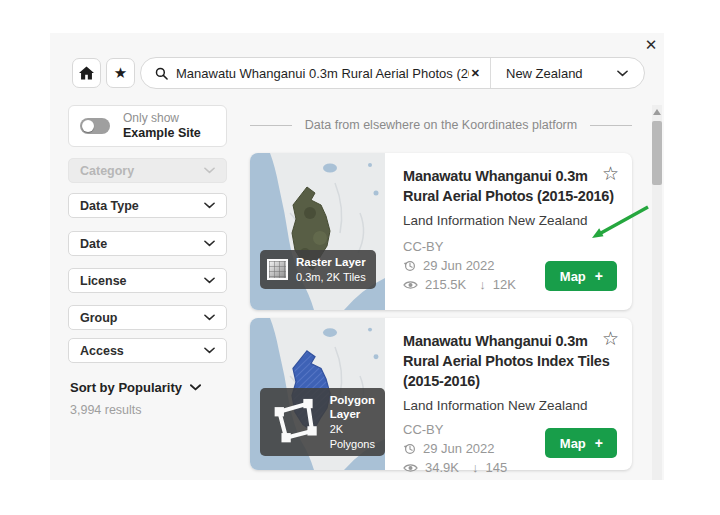  I want to click on starred-button: ★, so click(120, 73).